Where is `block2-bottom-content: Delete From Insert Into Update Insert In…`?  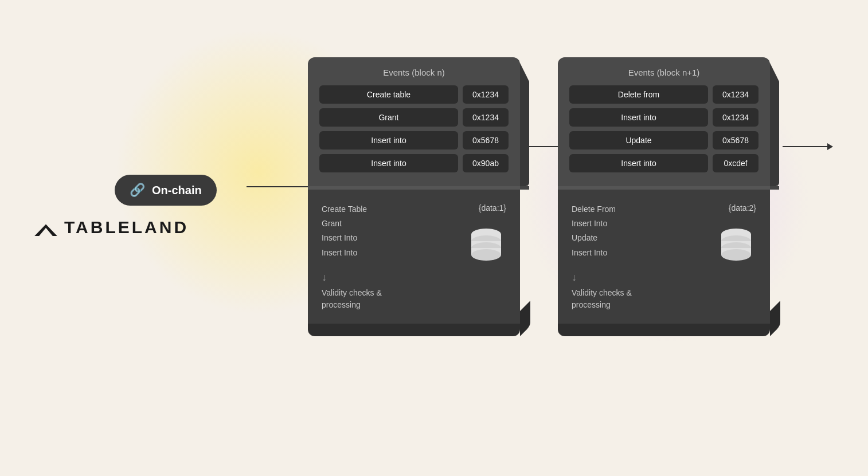 block2-bottom-content: Delete From Insert Into Update Insert In… is located at coordinates (664, 257).